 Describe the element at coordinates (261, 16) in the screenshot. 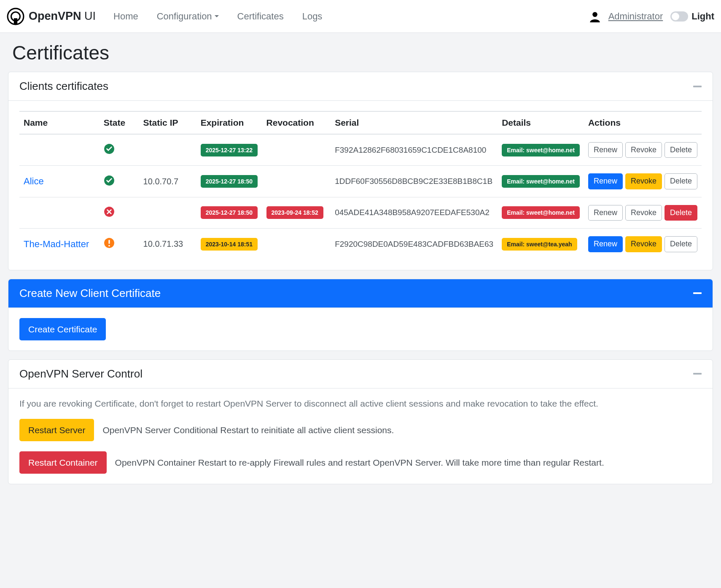

I see `nav-certificates: Certificates` at that location.